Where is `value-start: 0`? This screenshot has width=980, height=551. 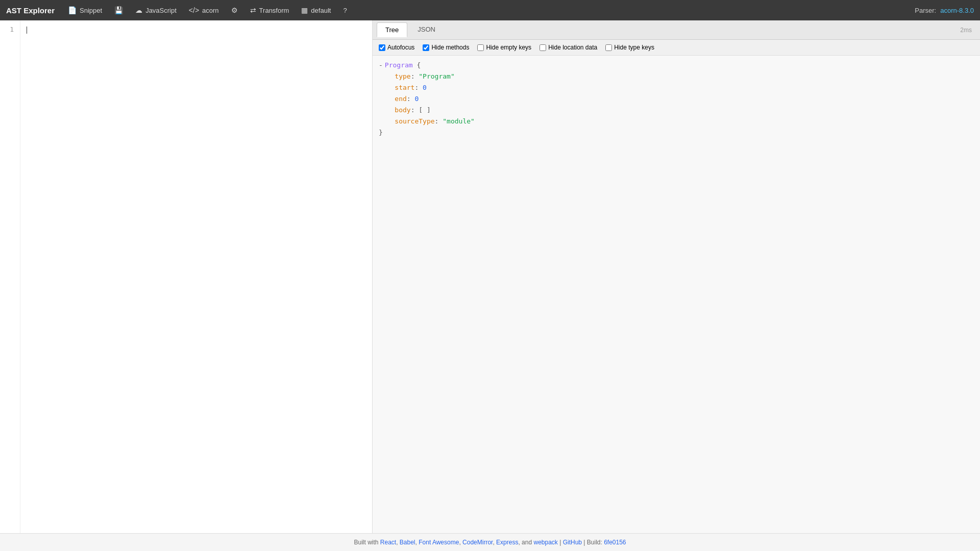
value-start: 0 is located at coordinates (425, 88).